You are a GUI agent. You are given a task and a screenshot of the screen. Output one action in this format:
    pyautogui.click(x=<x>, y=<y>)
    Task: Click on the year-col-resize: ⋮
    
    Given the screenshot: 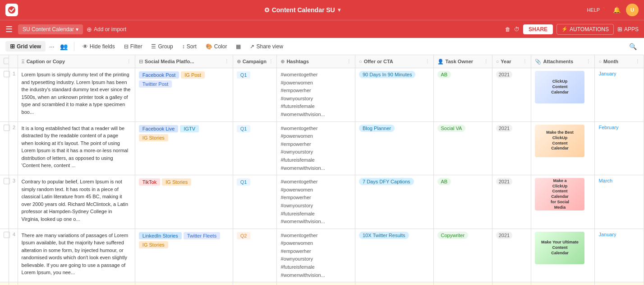 What is the action you would take?
    pyautogui.click(x=525, y=61)
    